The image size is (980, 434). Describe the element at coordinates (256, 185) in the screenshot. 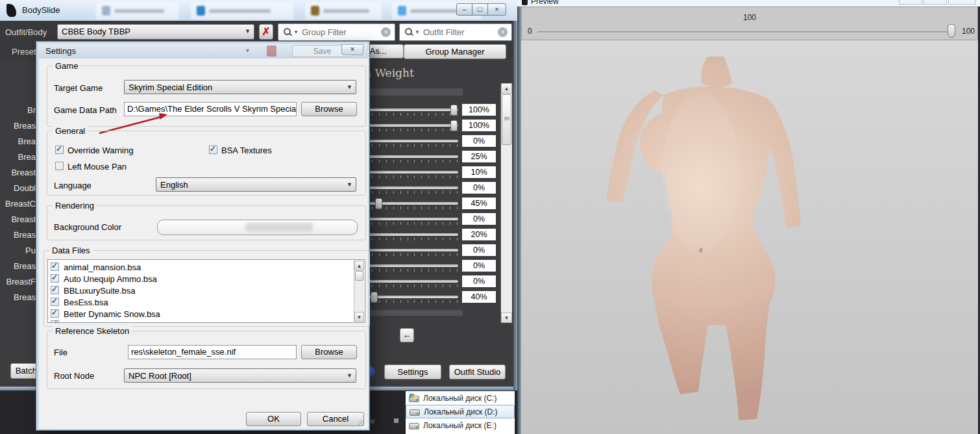

I see `language-combo: English ▼` at that location.